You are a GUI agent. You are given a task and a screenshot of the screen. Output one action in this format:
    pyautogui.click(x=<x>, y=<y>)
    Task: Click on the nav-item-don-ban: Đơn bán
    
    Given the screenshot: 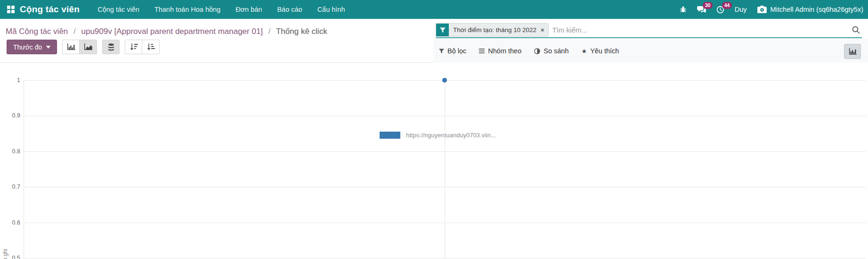 What is the action you would take?
    pyautogui.click(x=249, y=9)
    